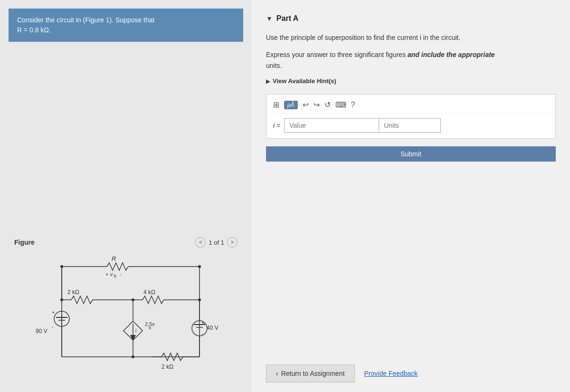 This screenshot has width=570, height=392. I want to click on part-header: ▼ Part A, so click(411, 19).